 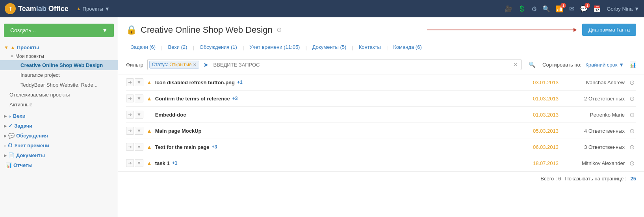 I want to click on create-arrow: ▼, so click(x=105, y=30).